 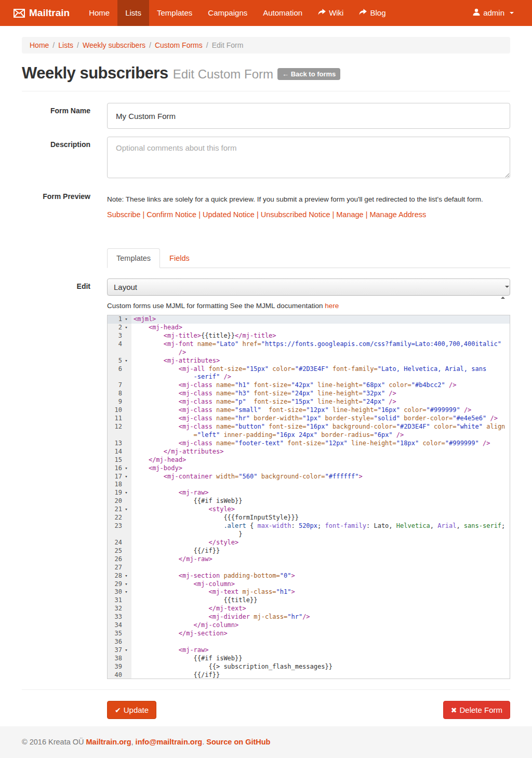 What do you see at coordinates (95, 73) in the screenshot?
I see `page-title: Weekly subscribers` at bounding box center [95, 73].